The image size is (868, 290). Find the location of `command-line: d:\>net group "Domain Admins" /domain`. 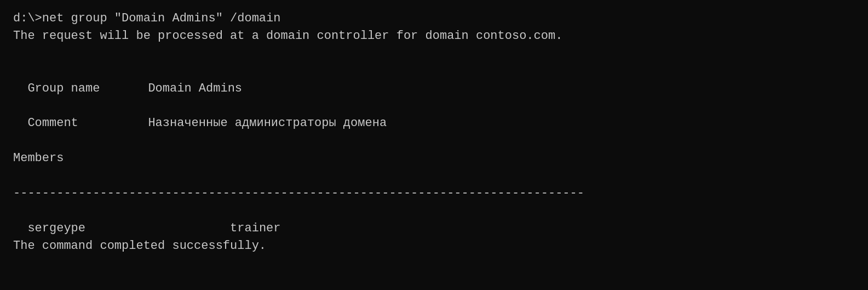

command-line: d:\>net group "Domain Admins" /domain is located at coordinates (434, 19).